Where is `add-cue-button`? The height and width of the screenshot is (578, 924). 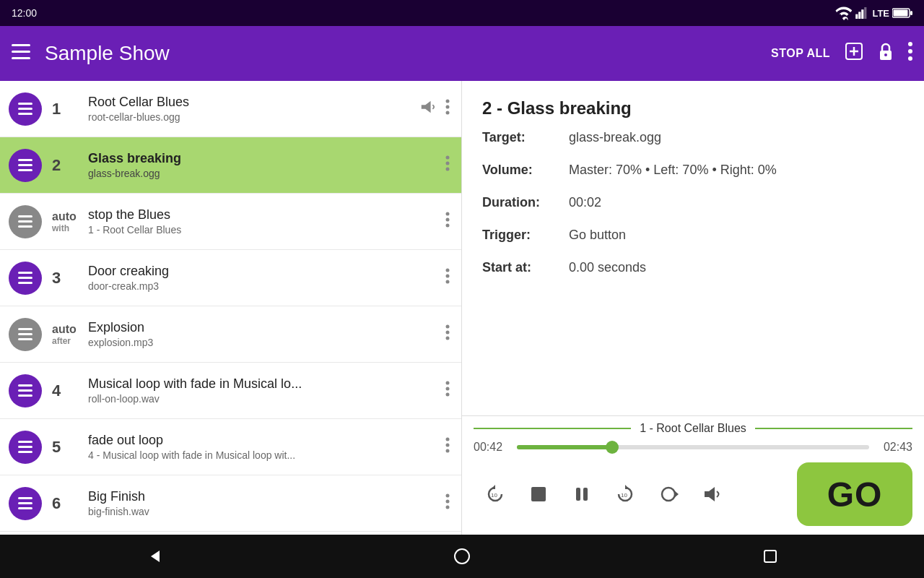
add-cue-button is located at coordinates (854, 53).